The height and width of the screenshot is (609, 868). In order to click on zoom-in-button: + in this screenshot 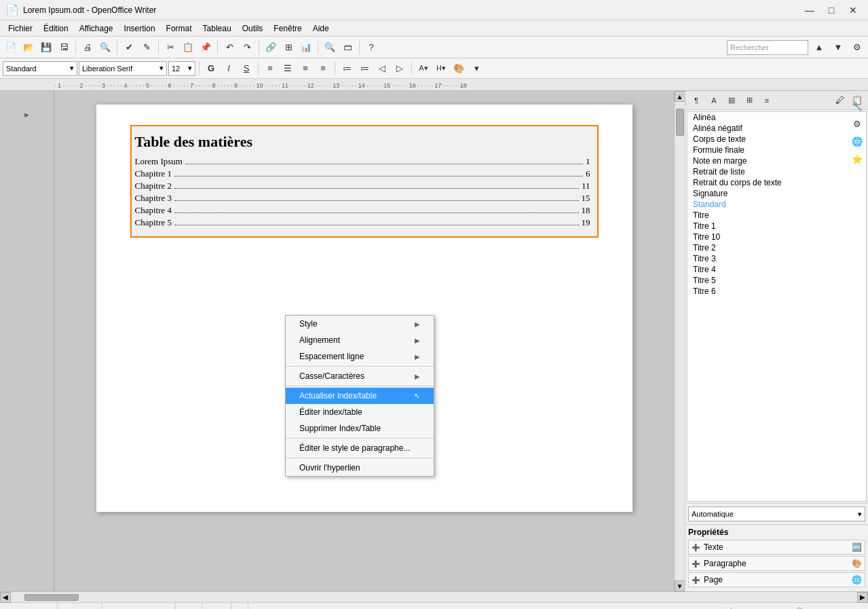, I will do `click(828, 608)`.